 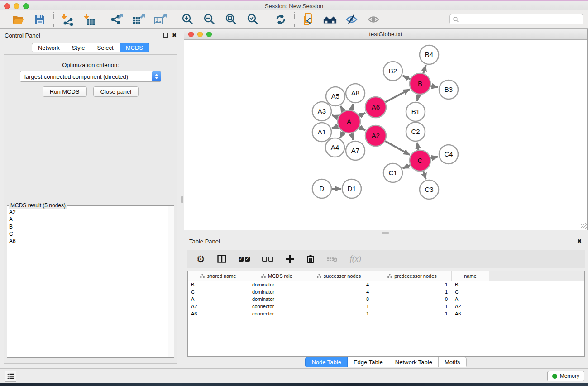 What do you see at coordinates (368, 362) in the screenshot?
I see `tab-edge-table: Edge Table` at bounding box center [368, 362].